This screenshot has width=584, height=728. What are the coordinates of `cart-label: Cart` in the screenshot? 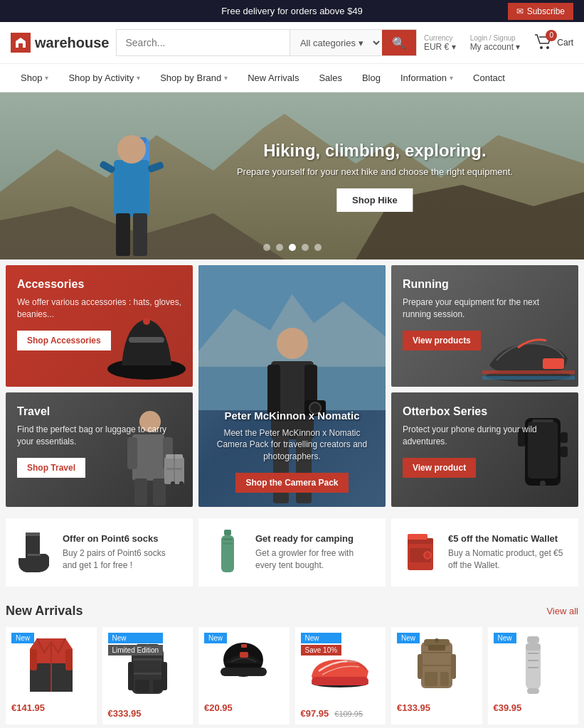 It's located at (565, 43).